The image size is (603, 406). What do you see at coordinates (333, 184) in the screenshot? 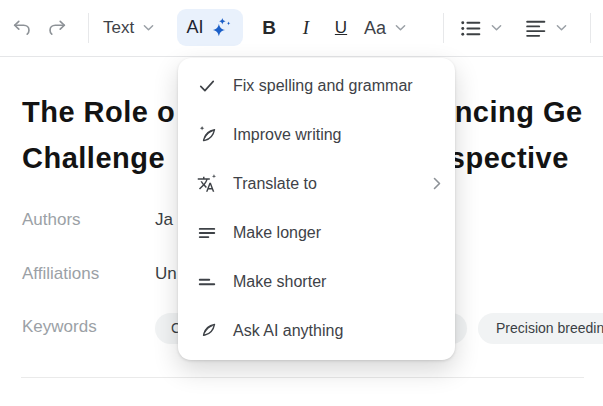
I see `menu-item-label: Translate to` at bounding box center [333, 184].